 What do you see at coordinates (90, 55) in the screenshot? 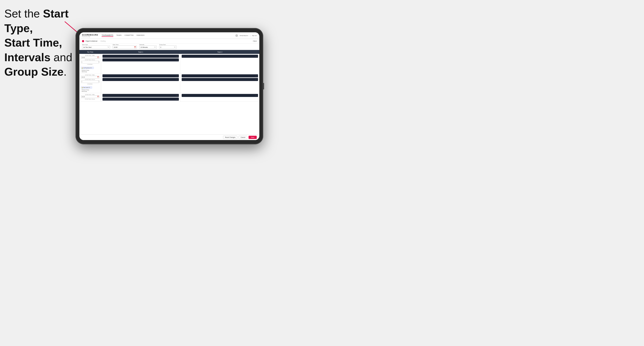
I see `starting-time-label-1: STARTING TIME:` at bounding box center [90, 55].